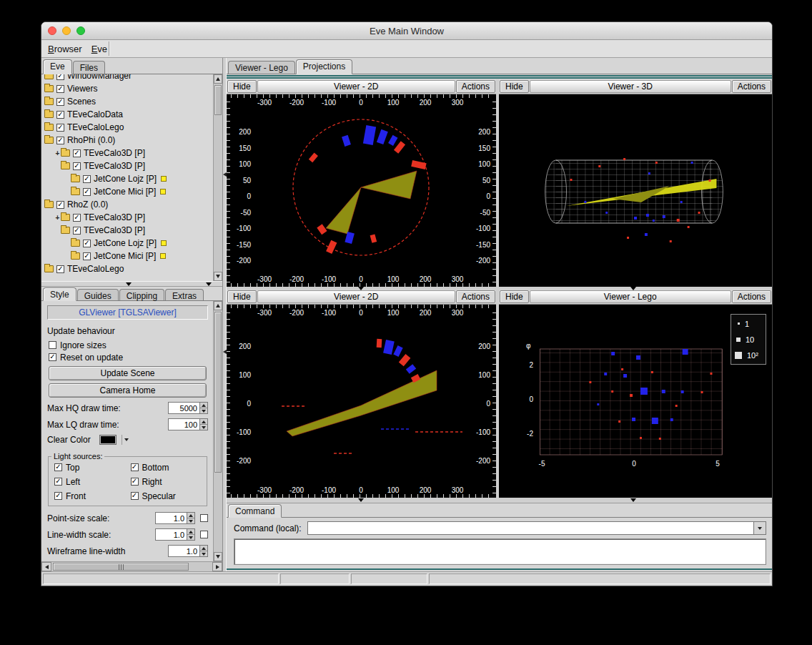 This screenshot has width=812, height=645. Describe the element at coordinates (127, 140) in the screenshot. I see `tree-item: RhoPhi (0.0)` at that location.